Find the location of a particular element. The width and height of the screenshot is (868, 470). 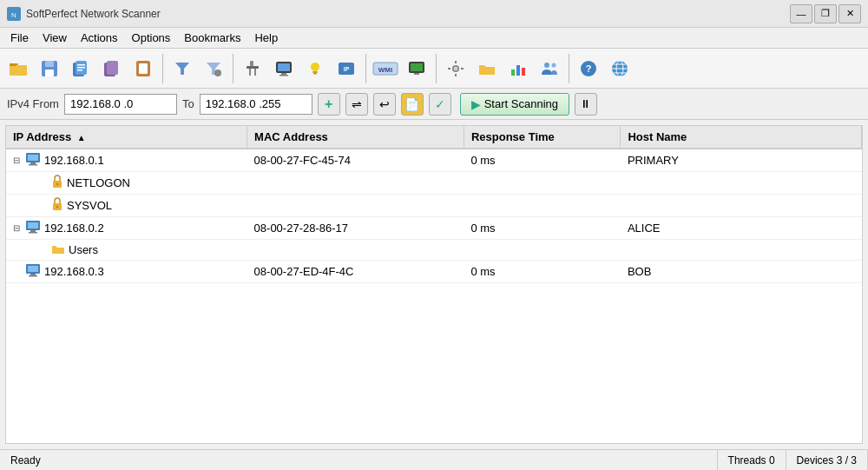

bulb-button is located at coordinates (315, 69).